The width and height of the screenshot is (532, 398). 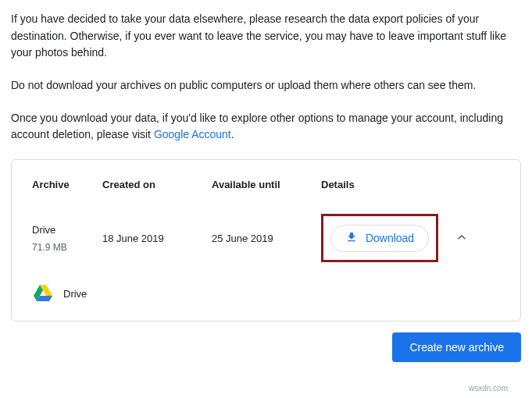 What do you see at coordinates (352, 239) in the screenshot?
I see `download-icon` at bounding box center [352, 239].